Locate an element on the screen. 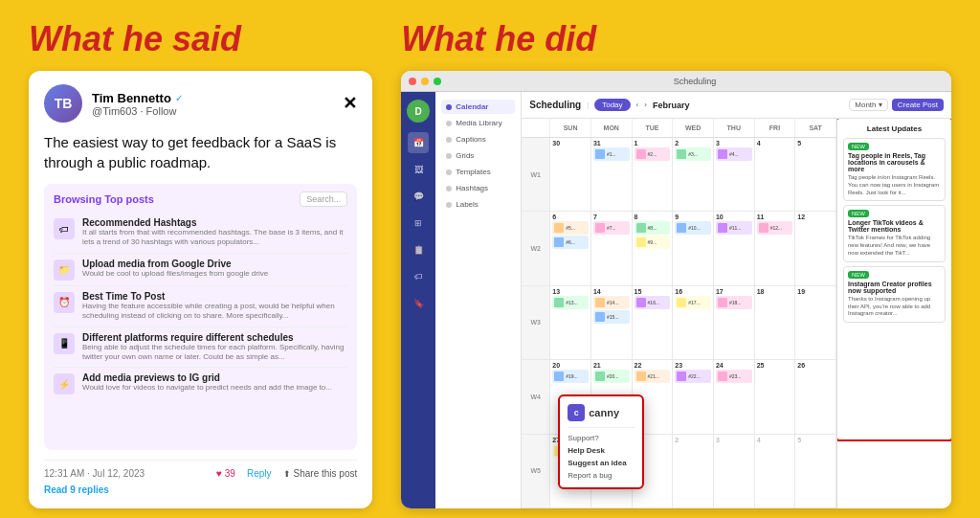 The height and width of the screenshot is (518, 980). cal-day-17: 17 #18... is located at coordinates (735, 324).